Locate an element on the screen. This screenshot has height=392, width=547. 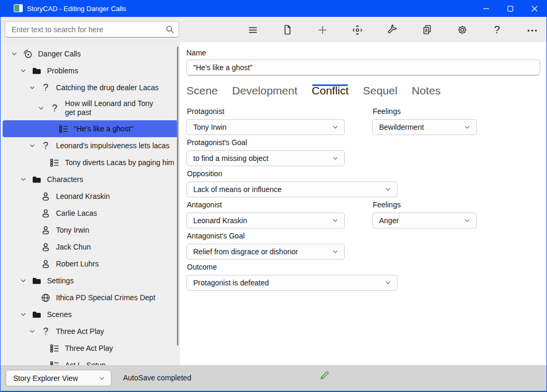
antagonist-feelings-label: Feelings is located at coordinates (425, 205).